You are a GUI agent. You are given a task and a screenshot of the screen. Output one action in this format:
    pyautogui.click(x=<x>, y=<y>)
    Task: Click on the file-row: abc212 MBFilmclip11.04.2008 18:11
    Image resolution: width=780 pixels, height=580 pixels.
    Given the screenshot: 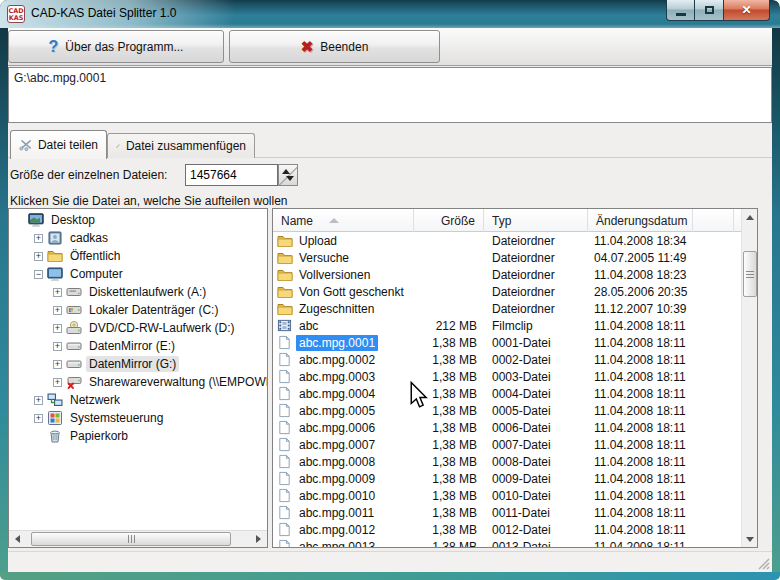 What is the action you would take?
    pyautogui.click(x=507, y=326)
    